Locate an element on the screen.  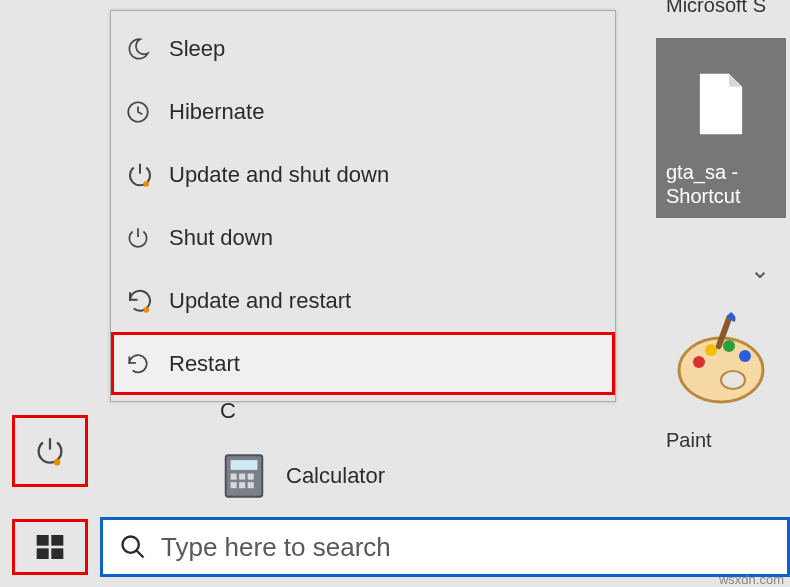
start-button is located at coordinates (50, 547).